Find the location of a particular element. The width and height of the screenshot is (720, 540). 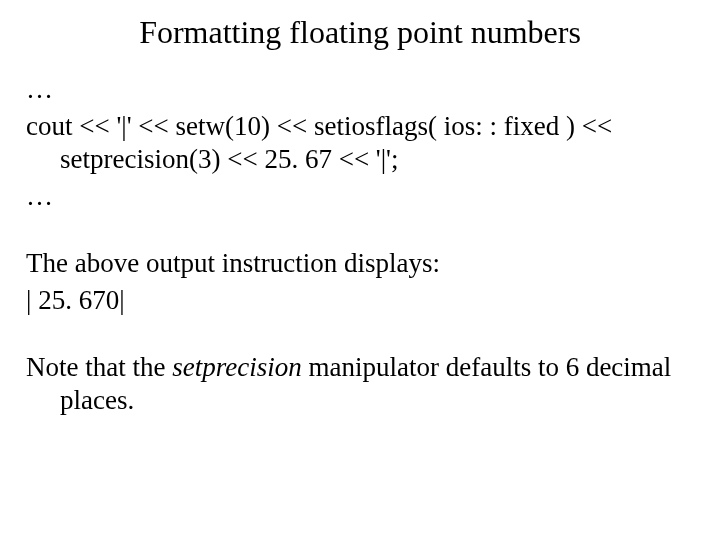

explain-line-1: The above output instruction displays: is located at coordinates (360, 264).